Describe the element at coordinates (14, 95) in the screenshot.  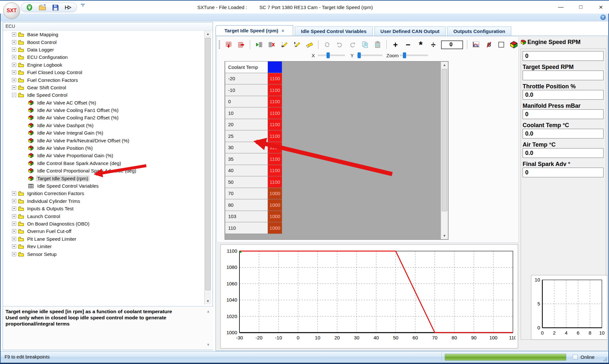
I see `collapse-icon: −` at that location.